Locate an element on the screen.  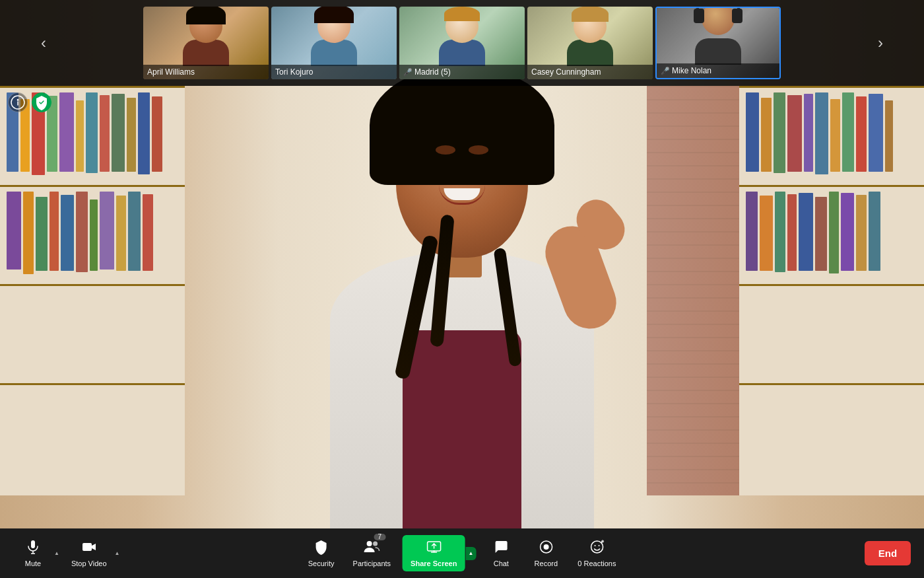
record-button: Record is located at coordinates (546, 554).